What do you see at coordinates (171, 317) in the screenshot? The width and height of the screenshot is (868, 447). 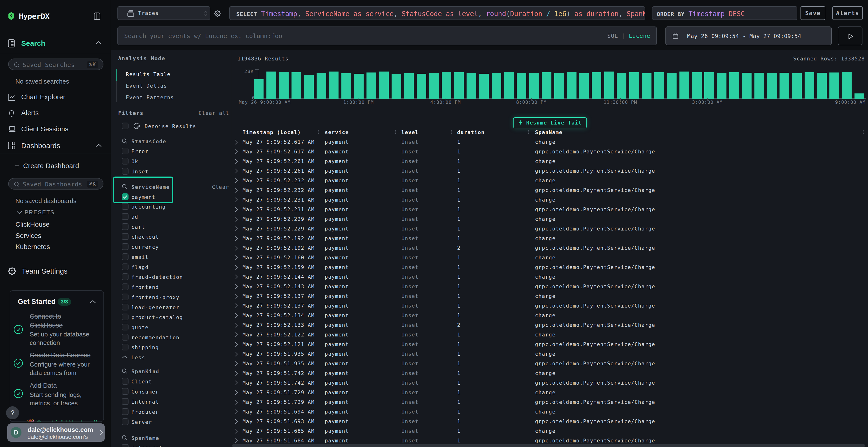 I see `filter-option-productcatalog: product-catalog` at bounding box center [171, 317].